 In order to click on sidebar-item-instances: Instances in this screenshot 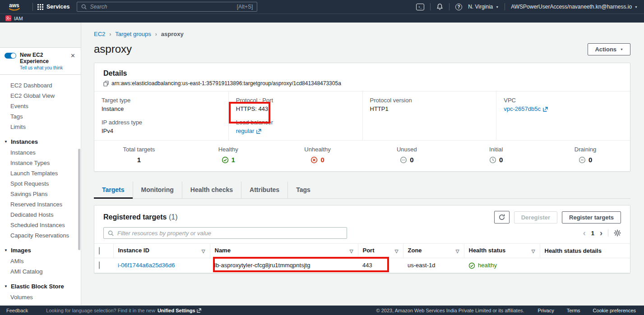, I will do `click(41, 153)`.